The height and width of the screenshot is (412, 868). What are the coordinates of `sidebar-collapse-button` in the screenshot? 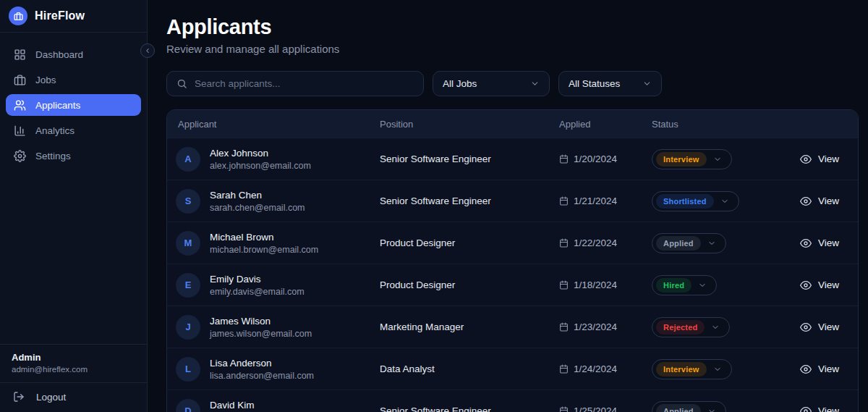 It's located at (148, 51).